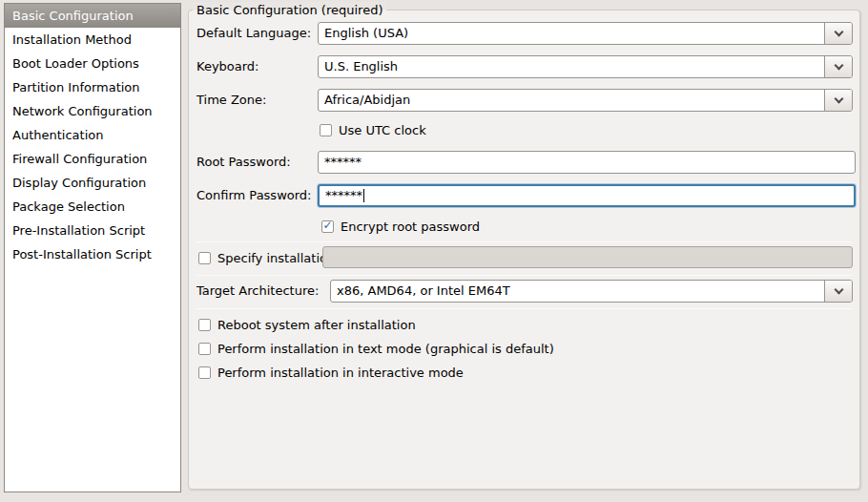  What do you see at coordinates (410, 227) in the screenshot?
I see `encrypt-root-password-label: Encrypt root password` at bounding box center [410, 227].